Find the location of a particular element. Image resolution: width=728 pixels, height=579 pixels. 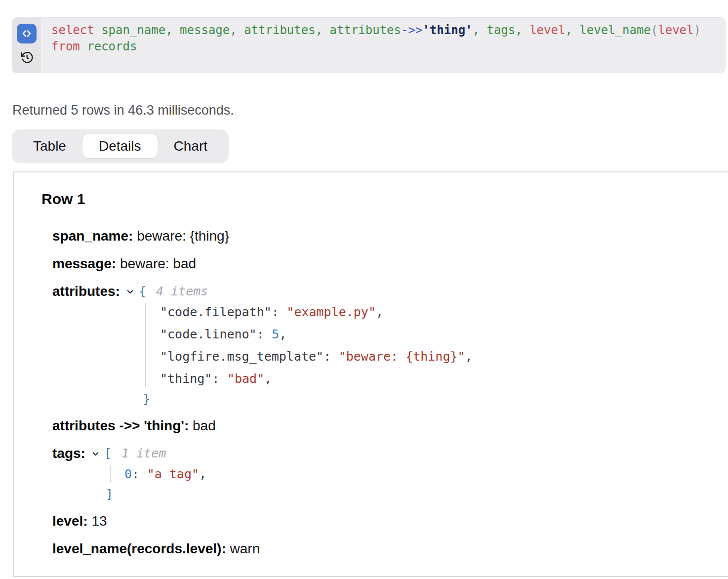

json-entry: "logfire.msg_template":"beware: {thing}"… is located at coordinates (437, 357).